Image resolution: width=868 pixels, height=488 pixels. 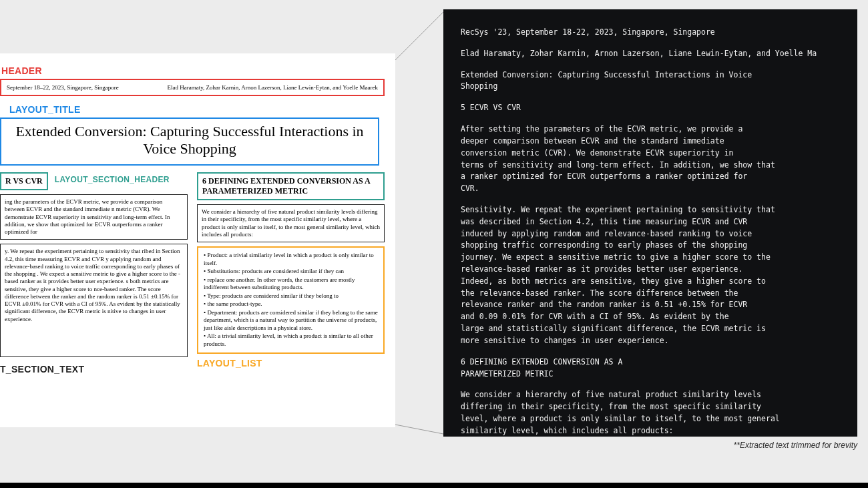 I want to click on extracted-line: Elad Haramaty, Zohar Karnin, Arnon Lazer…, so click(x=650, y=54).